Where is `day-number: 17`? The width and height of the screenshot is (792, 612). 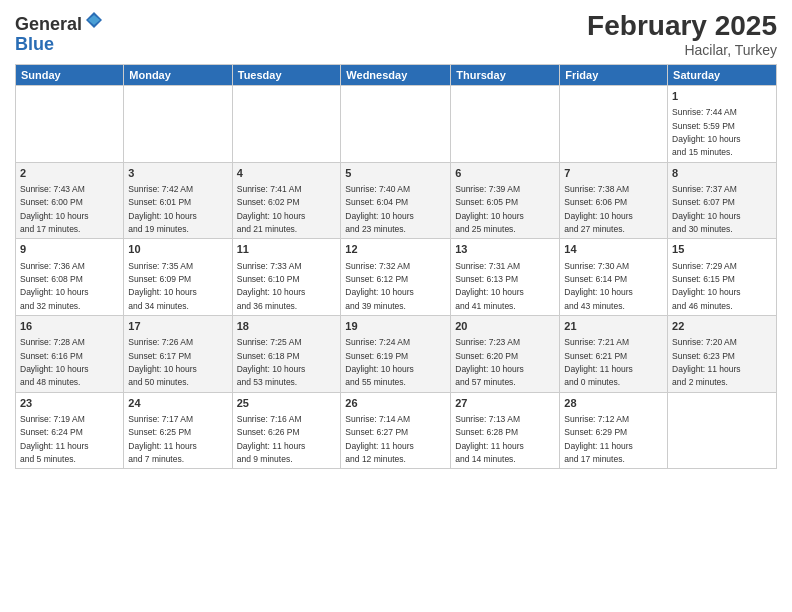
day-number: 17 is located at coordinates (178, 326).